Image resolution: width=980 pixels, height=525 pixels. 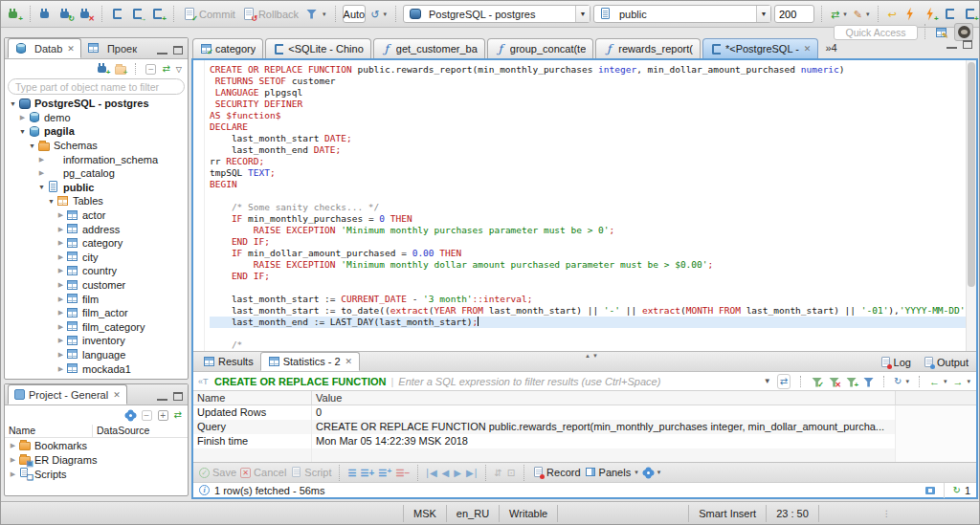 I want to click on more-tabs-indicator: »4, so click(x=831, y=48).